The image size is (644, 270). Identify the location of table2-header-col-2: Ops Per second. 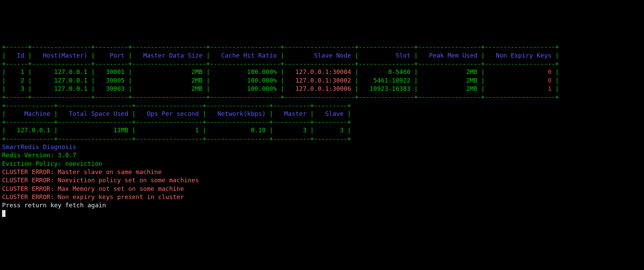
(169, 114).